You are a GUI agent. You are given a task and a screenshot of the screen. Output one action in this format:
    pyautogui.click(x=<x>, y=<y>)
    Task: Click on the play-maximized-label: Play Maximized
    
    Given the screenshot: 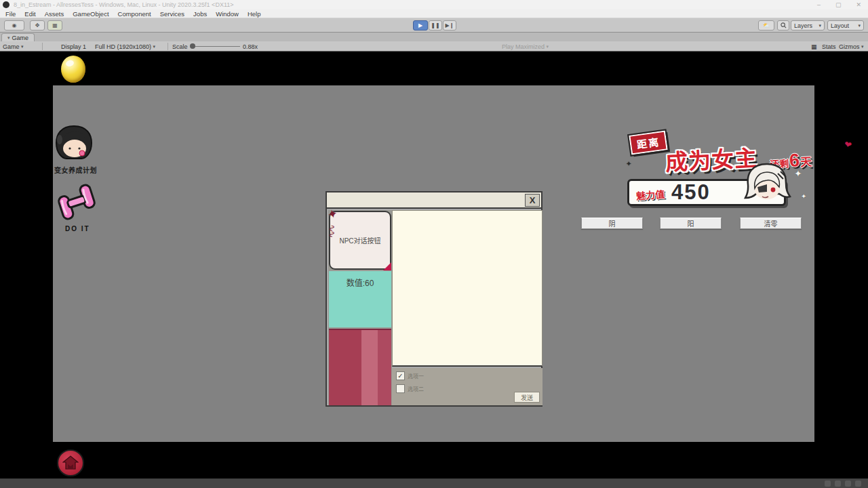 What is the action you would take?
    pyautogui.click(x=524, y=47)
    